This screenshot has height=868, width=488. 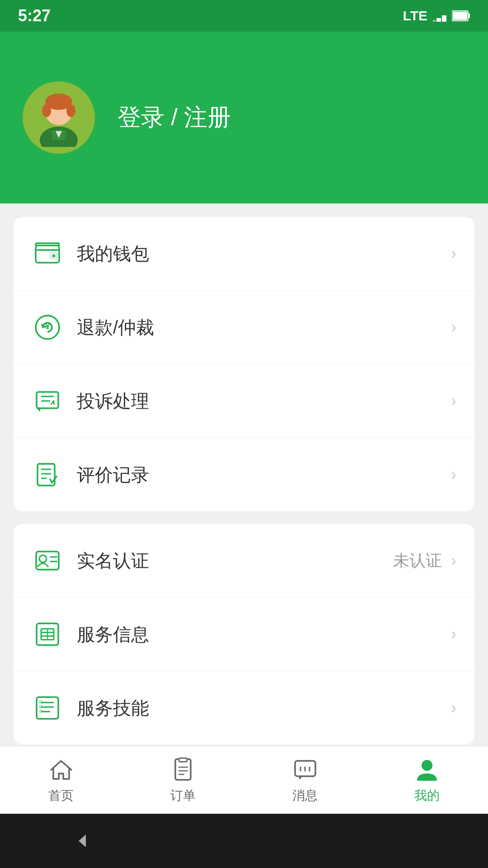 What do you see at coordinates (244, 16) in the screenshot?
I see `status-bar: 5:27 LTE` at bounding box center [244, 16].